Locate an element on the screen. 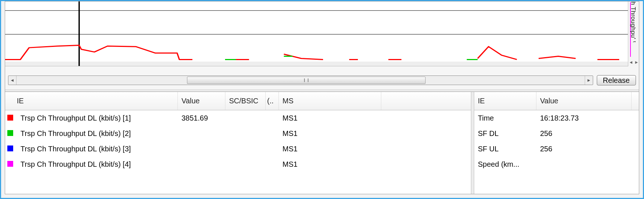  table-row: SF UL256 is located at coordinates (557, 149).